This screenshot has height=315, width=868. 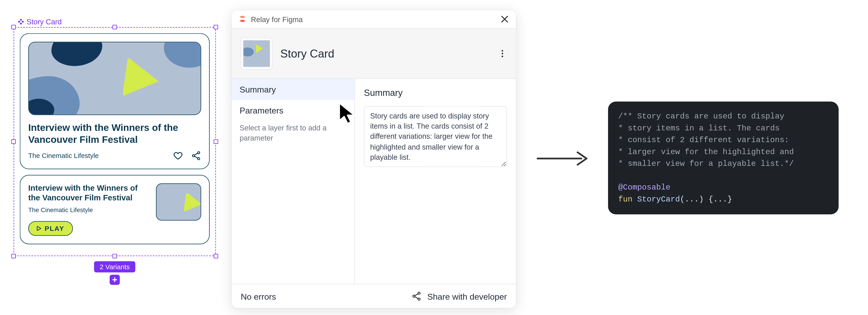 What do you see at coordinates (562, 159) in the screenshot?
I see `arrow-right-icon` at bounding box center [562, 159].